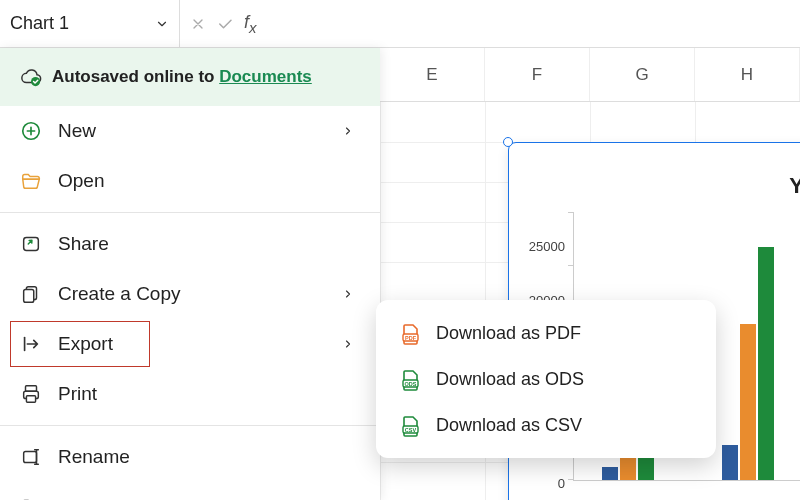 This screenshot has height=500, width=800. What do you see at coordinates (541, 484) in the screenshot?
I see `y-tick-label: 0` at bounding box center [541, 484].